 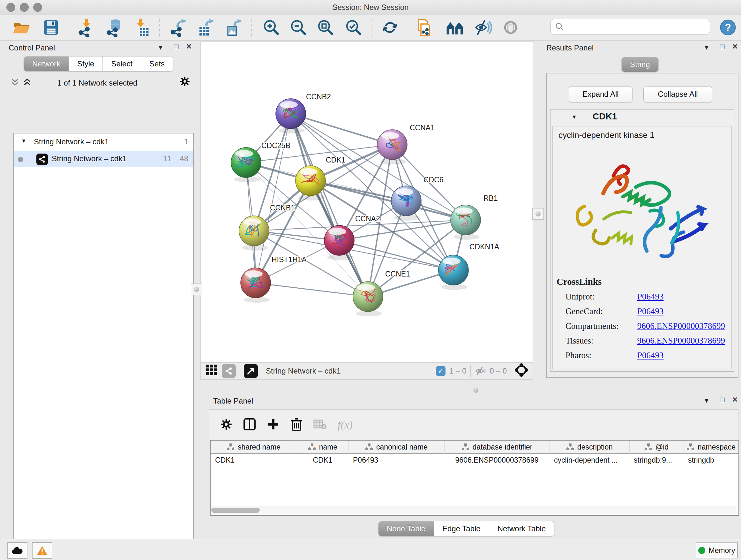 I want to click on import-network-database-button, so click(x=115, y=27).